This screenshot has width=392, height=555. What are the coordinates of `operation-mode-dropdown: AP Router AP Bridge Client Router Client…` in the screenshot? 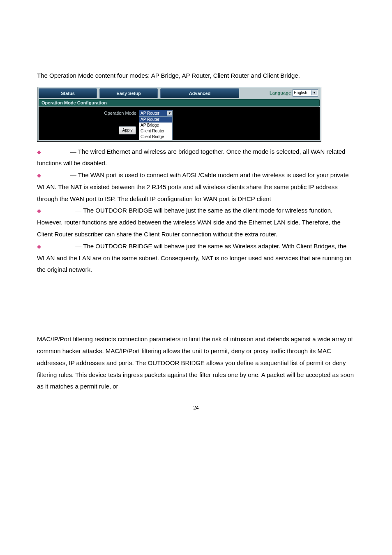 It's located at (156, 128).